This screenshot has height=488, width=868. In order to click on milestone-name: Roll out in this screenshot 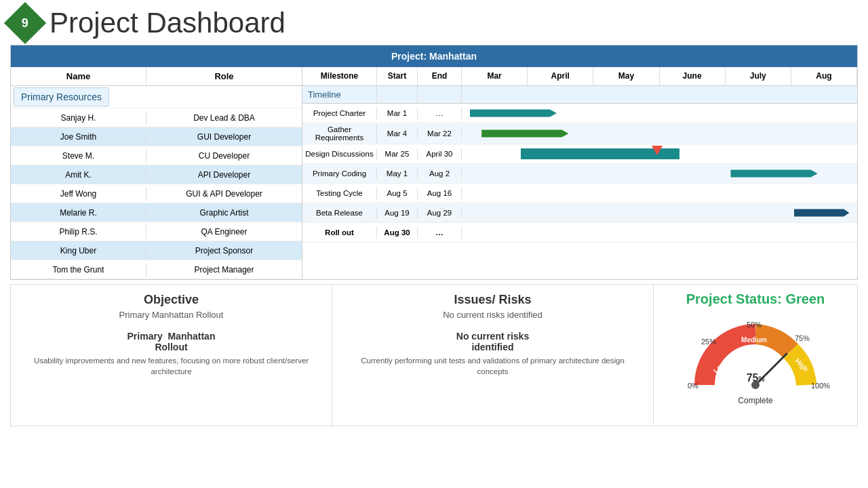, I will do `click(340, 232)`.